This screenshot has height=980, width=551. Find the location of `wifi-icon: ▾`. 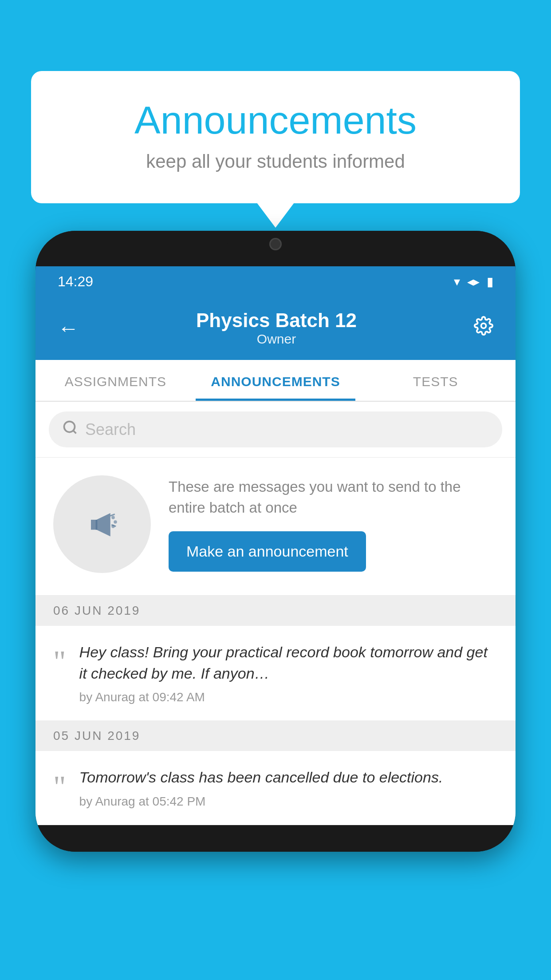

wifi-icon: ▾ is located at coordinates (457, 281).